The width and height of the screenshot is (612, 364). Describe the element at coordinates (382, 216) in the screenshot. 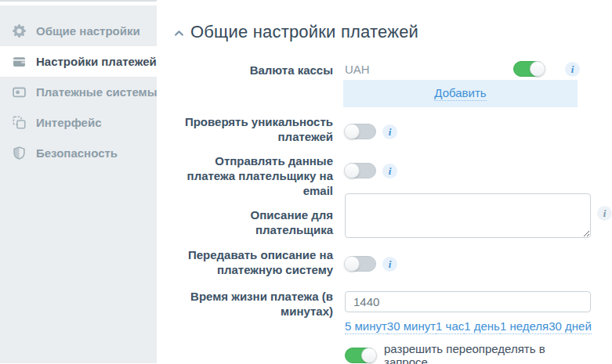

I see `row-payer-description: Описание для плательщика i` at that location.